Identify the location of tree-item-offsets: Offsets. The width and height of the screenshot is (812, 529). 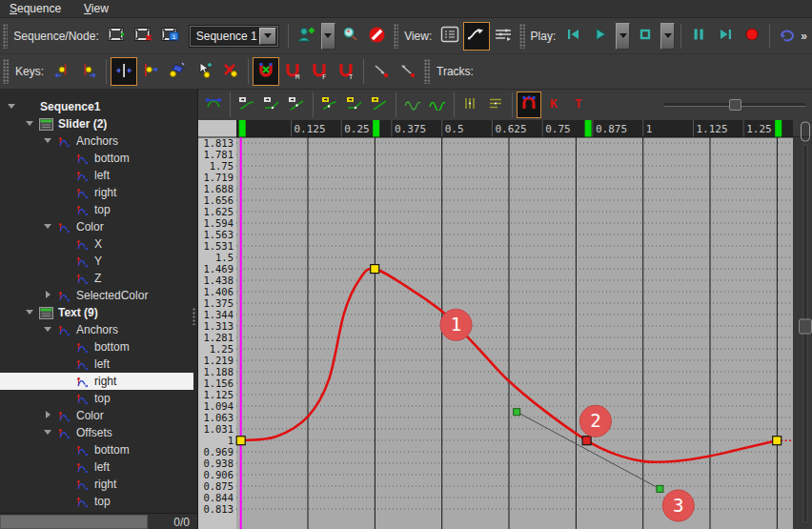
(97, 433).